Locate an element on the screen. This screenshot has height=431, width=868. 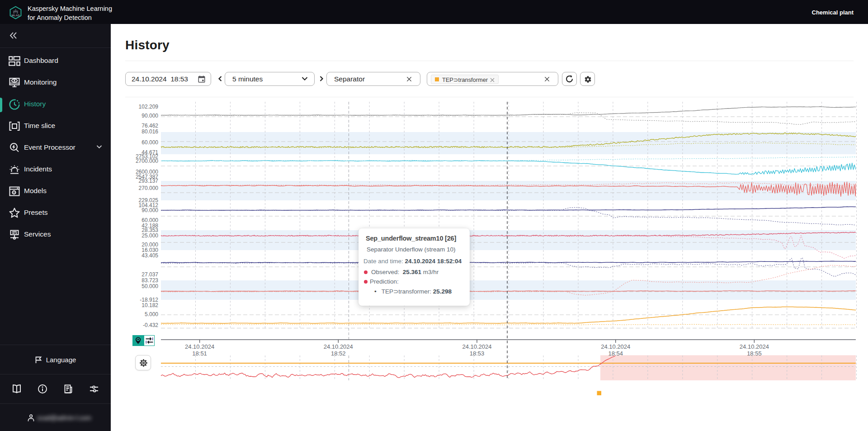
svg-text: 80.016 is located at coordinates (150, 132).